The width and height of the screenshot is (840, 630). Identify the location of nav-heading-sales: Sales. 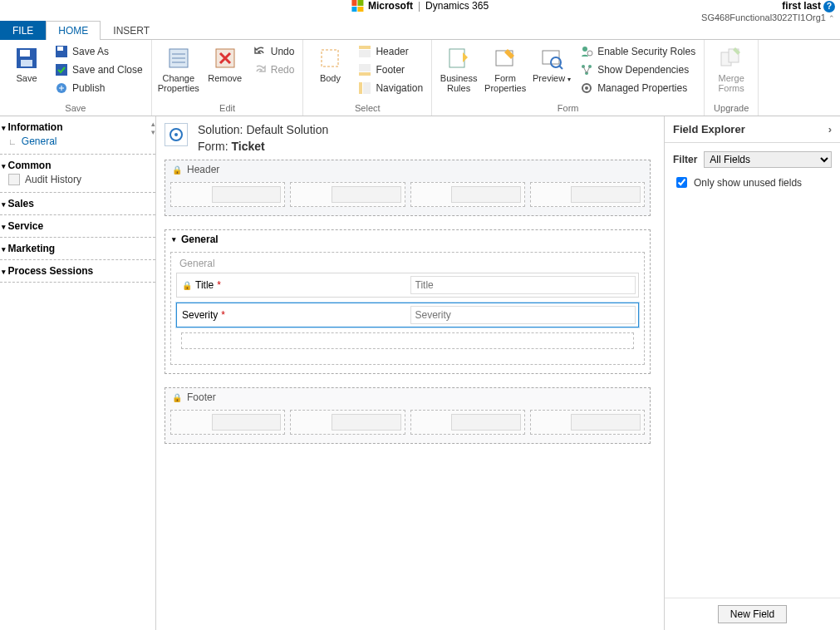
(76, 204).